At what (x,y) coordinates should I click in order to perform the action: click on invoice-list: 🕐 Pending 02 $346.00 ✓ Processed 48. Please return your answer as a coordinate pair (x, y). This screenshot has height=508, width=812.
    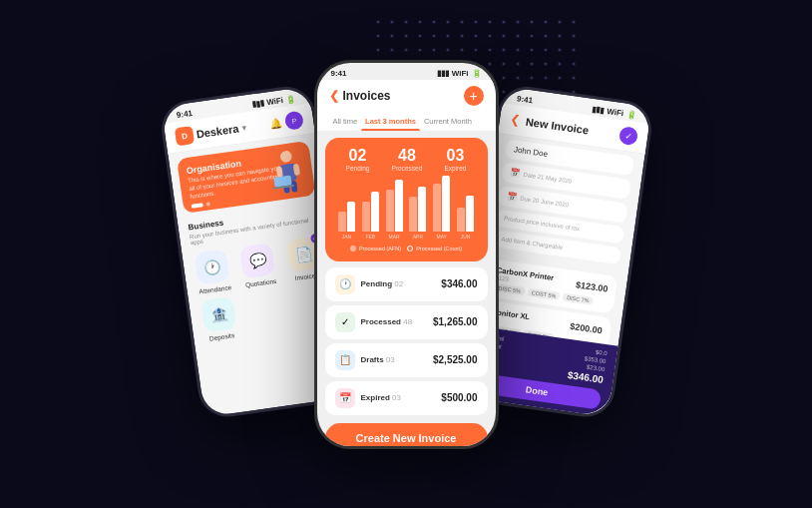
    Looking at the image, I should click on (407, 341).